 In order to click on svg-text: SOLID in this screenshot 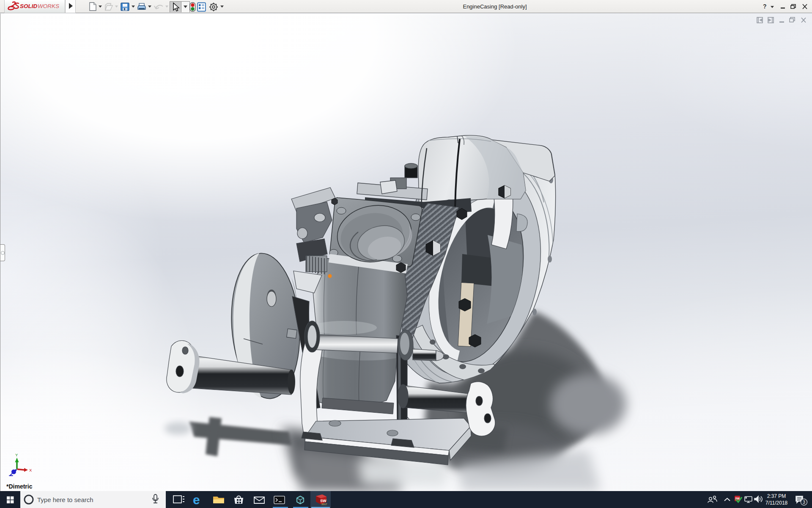, I will do `click(29, 6)`.